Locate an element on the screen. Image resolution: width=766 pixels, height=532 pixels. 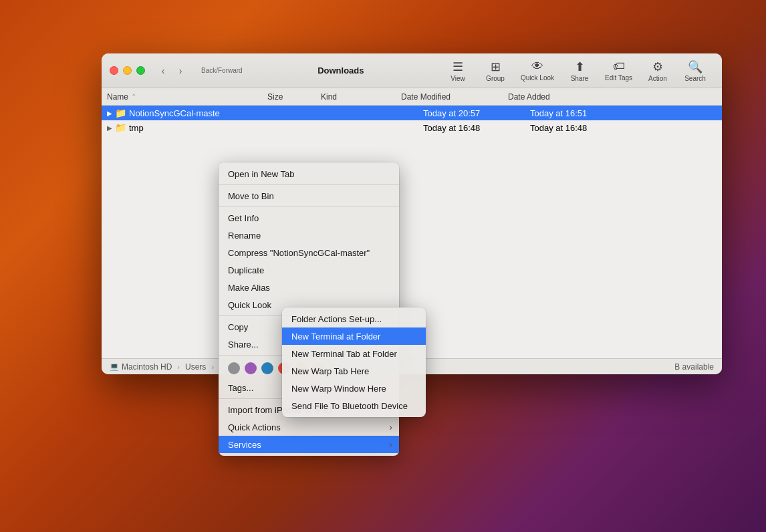
menu-item-move-to-bin: Move to Bin is located at coordinates (309, 196).